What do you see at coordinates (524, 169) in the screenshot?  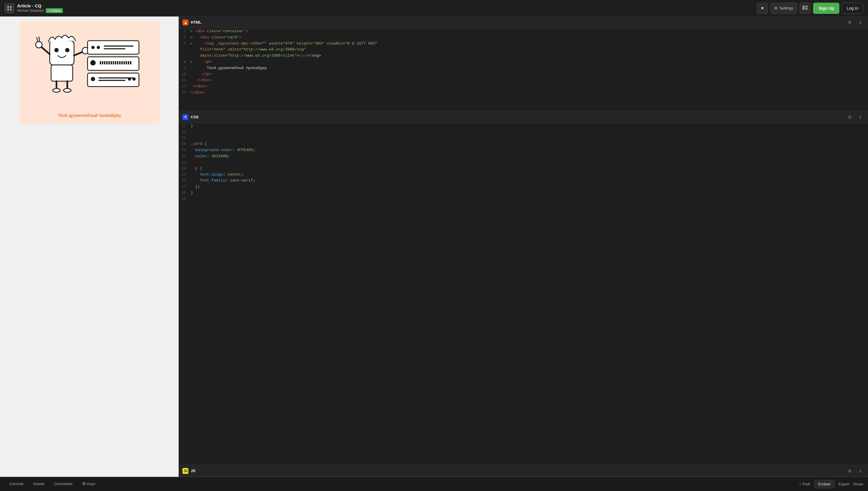 I see `css-line-24: 24 p {` at bounding box center [524, 169].